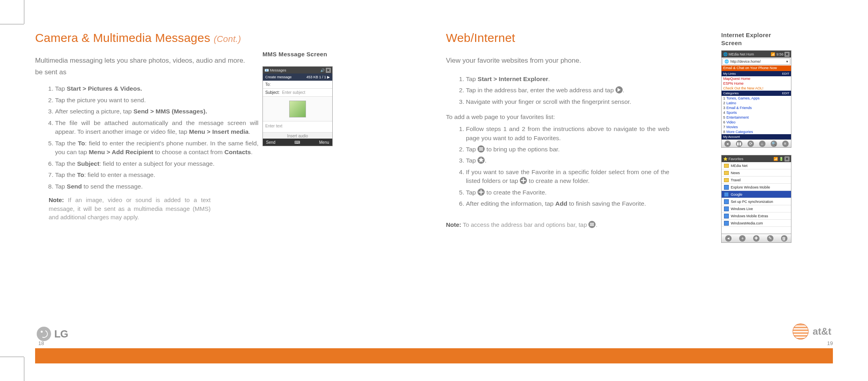 This screenshot has width=868, height=381. I want to click on ie-promo-banner: Email & Chat on Your Phone Now, so click(756, 68).